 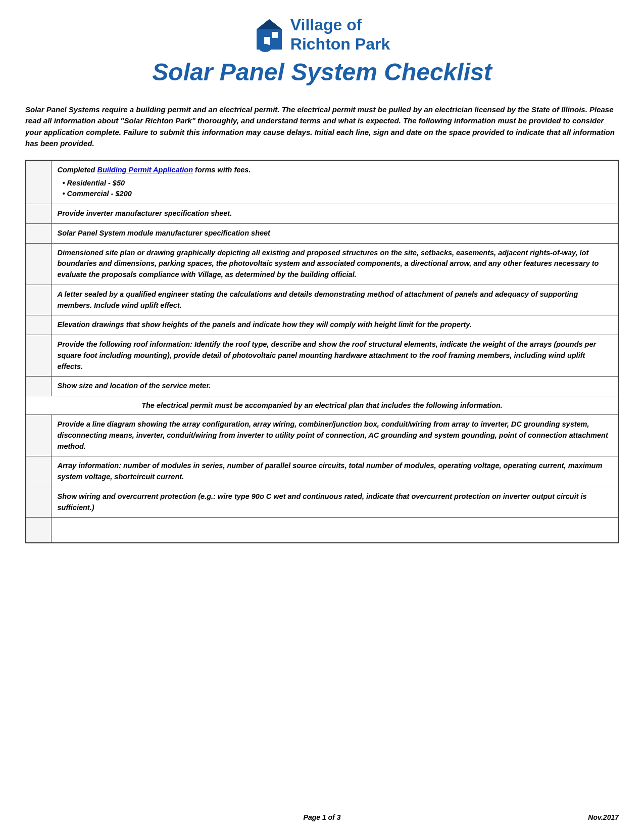 I want to click on table-row: Provide inverter manufacturer specificat…, so click(x=322, y=214).